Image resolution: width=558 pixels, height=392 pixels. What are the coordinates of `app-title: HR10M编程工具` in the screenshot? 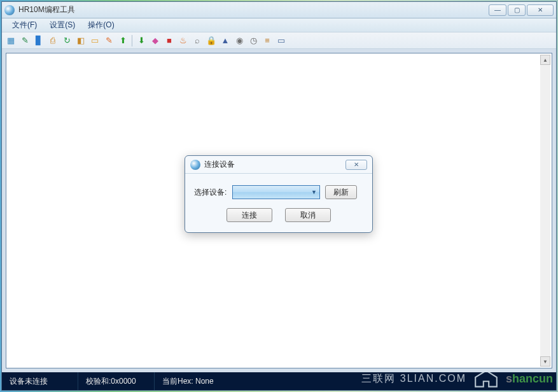 It's located at (253, 10).